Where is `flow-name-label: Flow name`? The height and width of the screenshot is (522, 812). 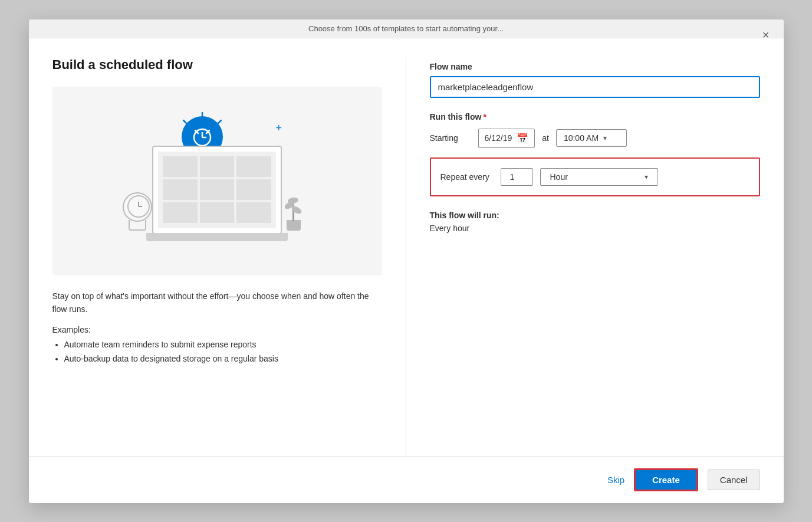 flow-name-label: Flow name is located at coordinates (595, 67).